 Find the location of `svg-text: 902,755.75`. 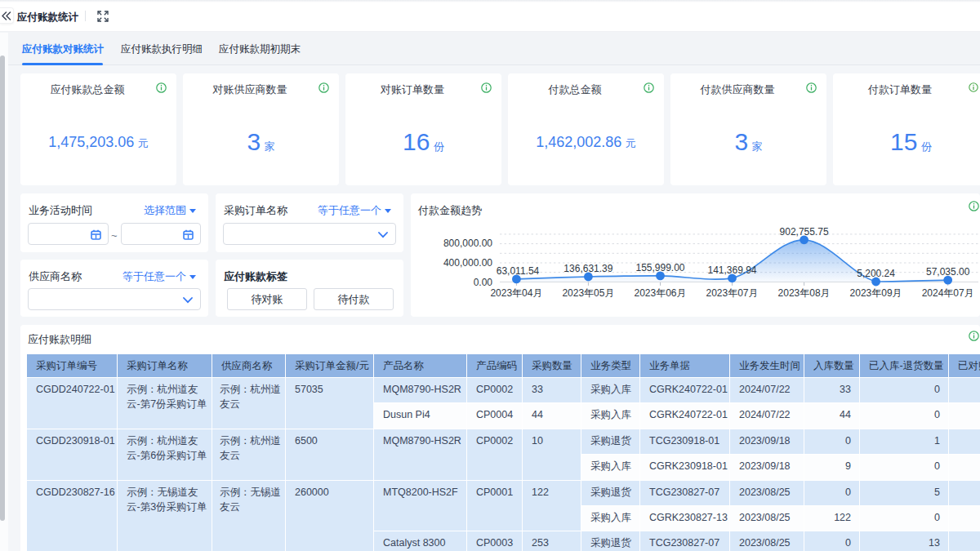

svg-text: 902,755.75 is located at coordinates (804, 232).